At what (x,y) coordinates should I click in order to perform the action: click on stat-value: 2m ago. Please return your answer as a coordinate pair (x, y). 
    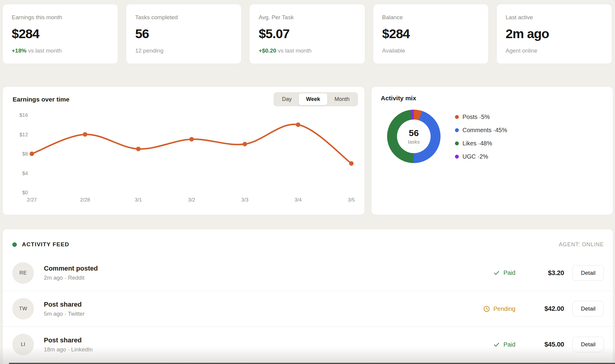
    Looking at the image, I should click on (554, 34).